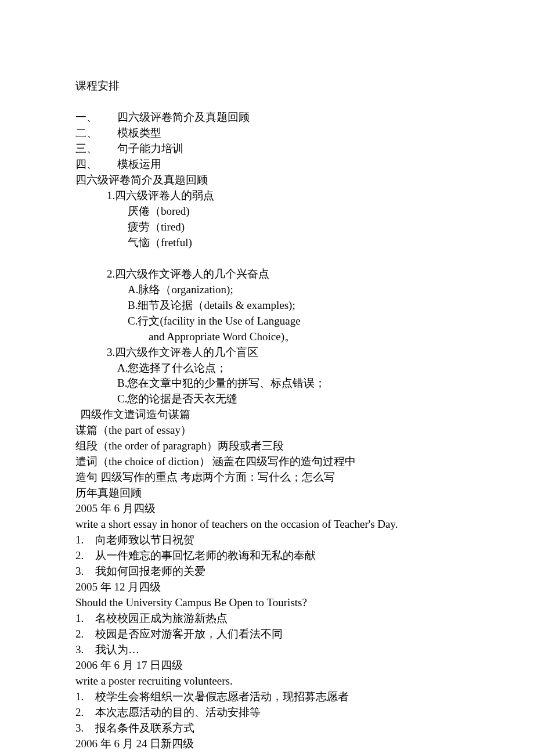  What do you see at coordinates (150, 149) in the screenshot?
I see `outline-text: 句子能力培训` at bounding box center [150, 149].